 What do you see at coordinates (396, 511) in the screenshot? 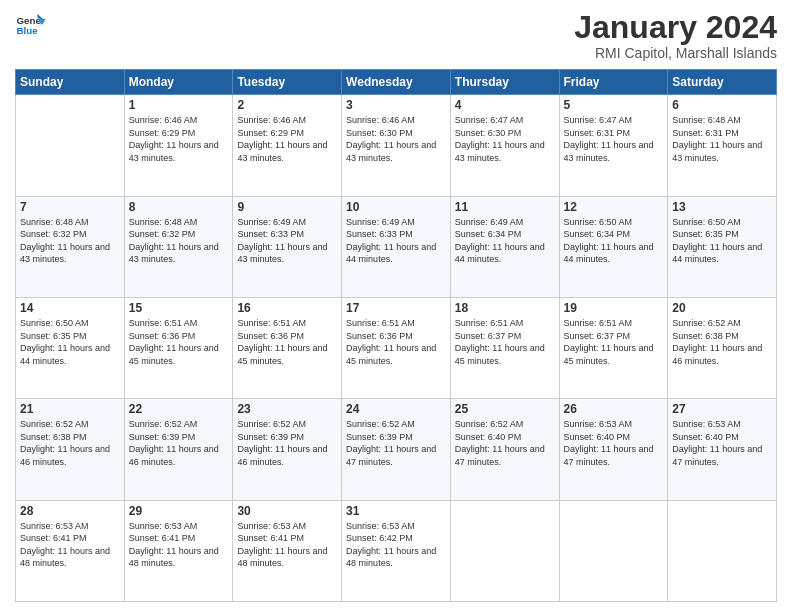
I see `day-number: 31` at bounding box center [396, 511].